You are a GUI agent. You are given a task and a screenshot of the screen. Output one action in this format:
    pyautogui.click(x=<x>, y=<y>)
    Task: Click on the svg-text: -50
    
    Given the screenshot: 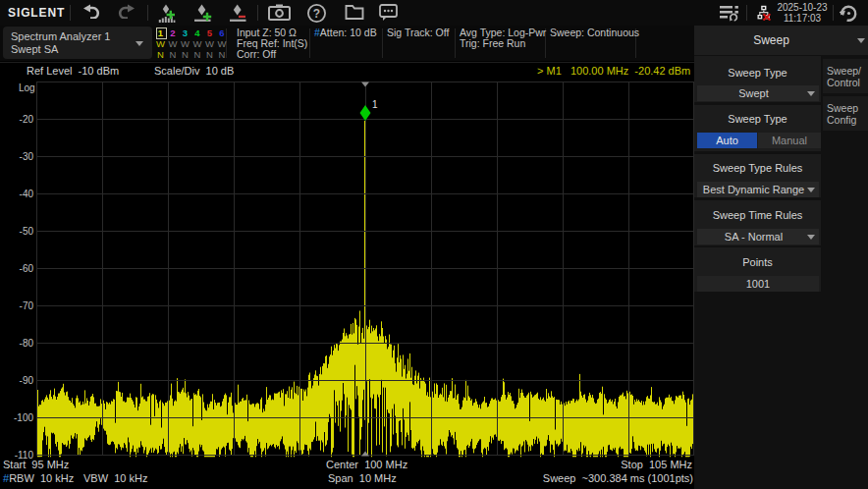 What is the action you would take?
    pyautogui.click(x=27, y=232)
    